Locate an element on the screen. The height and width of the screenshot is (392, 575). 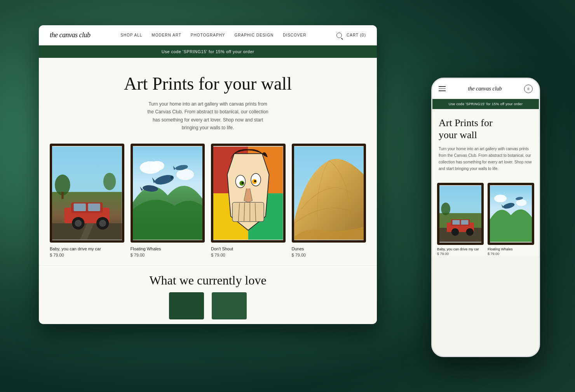
hero-section: Art Prints for your wall Turn your home … is located at coordinates (208, 101).